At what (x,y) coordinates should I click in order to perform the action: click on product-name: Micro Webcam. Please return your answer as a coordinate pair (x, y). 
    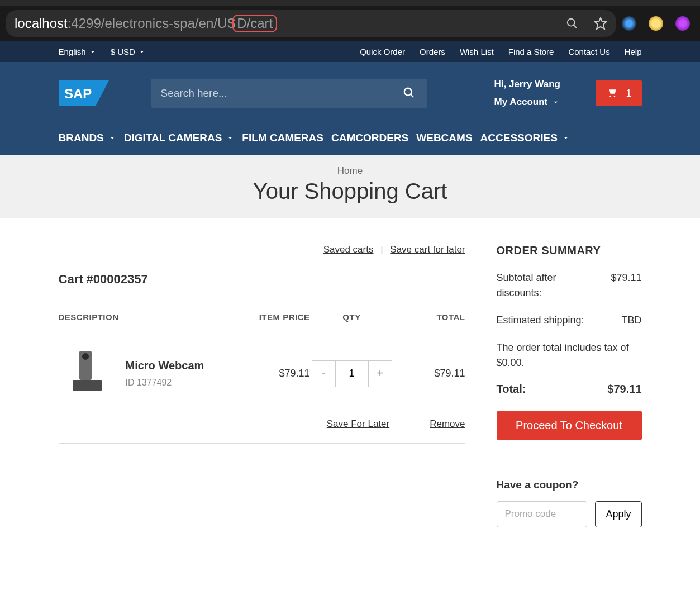
    Looking at the image, I should click on (187, 365).